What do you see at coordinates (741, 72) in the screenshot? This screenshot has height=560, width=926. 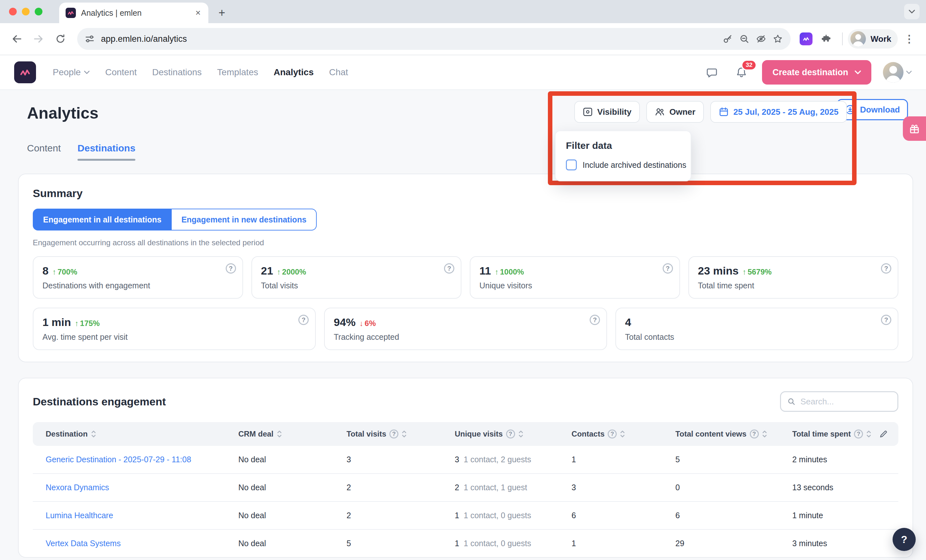 I see `notifications-bell-icon: 32` at bounding box center [741, 72].